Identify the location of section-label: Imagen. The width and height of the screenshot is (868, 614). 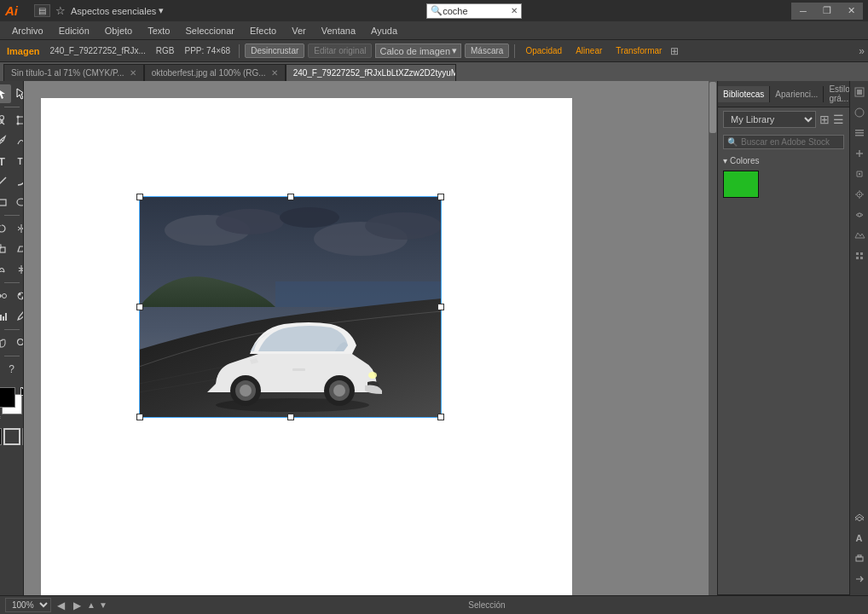
(24, 51).